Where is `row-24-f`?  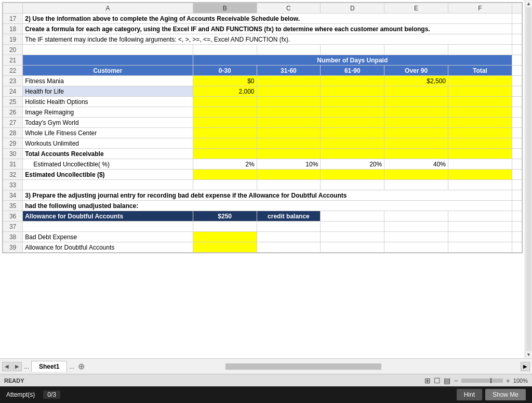
row-24-f is located at coordinates (480, 92).